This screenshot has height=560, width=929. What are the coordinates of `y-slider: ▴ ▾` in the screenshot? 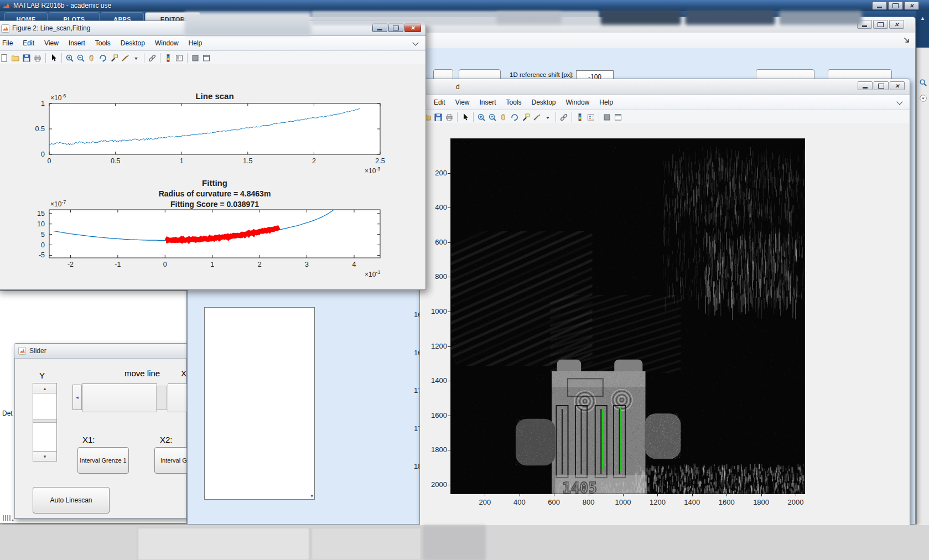 It's located at (45, 422).